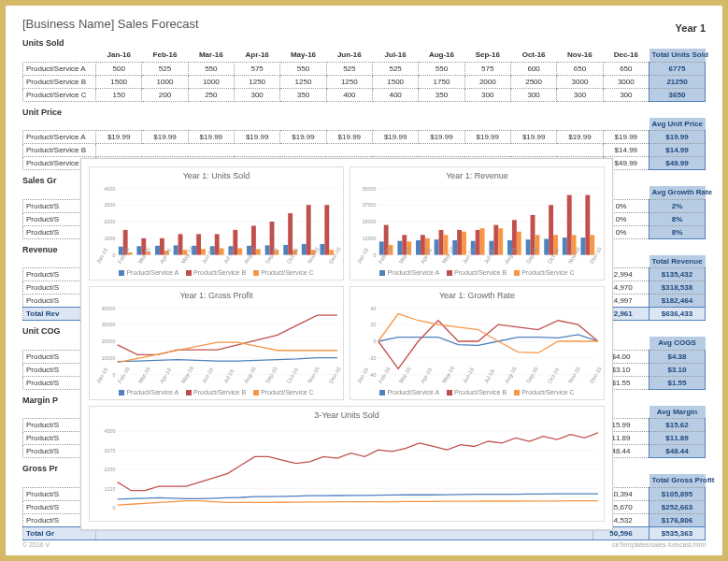 The image size is (728, 561). I want to click on svg-text: 1125, so click(110, 489).